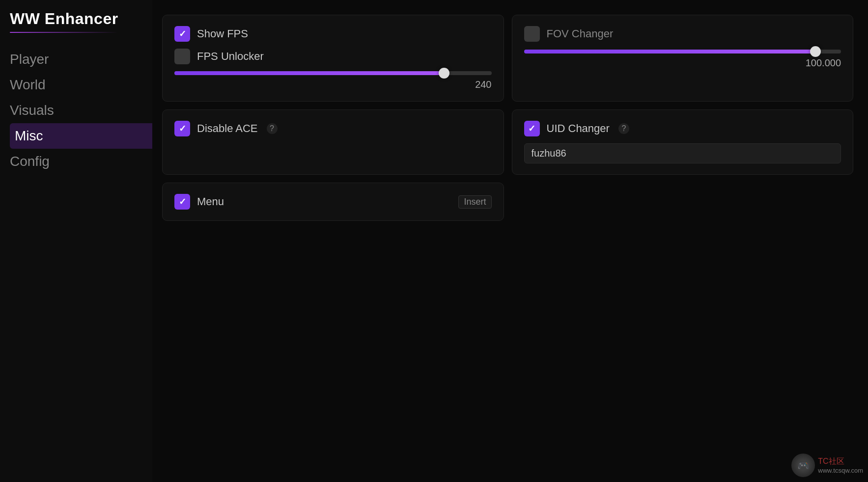 Image resolution: width=868 pixels, height=482 pixels. Describe the element at coordinates (333, 202) in the screenshot. I see `menu-card: ✓ Menu Insert` at that location.